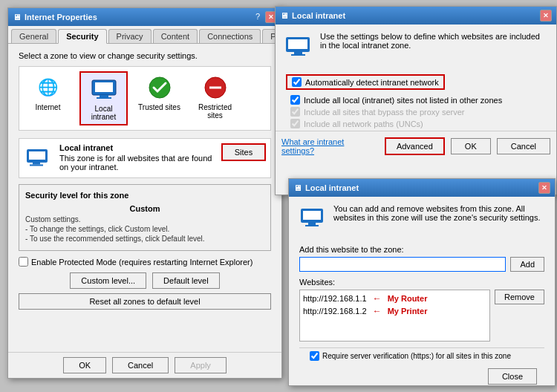 The height and width of the screenshot is (392, 557). Describe the element at coordinates (330, 146) in the screenshot. I see `intranet-settings-link: What are intranet settings?` at that location.